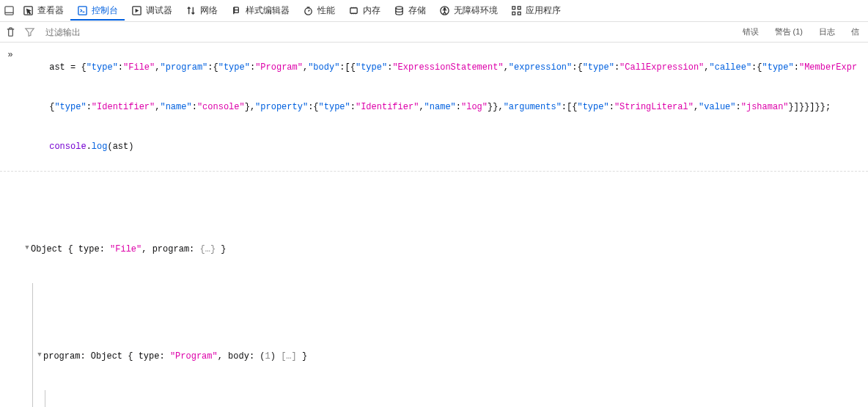 The image size is (868, 407). Describe the element at coordinates (10, 32) in the screenshot. I see `trash-icon` at that location.